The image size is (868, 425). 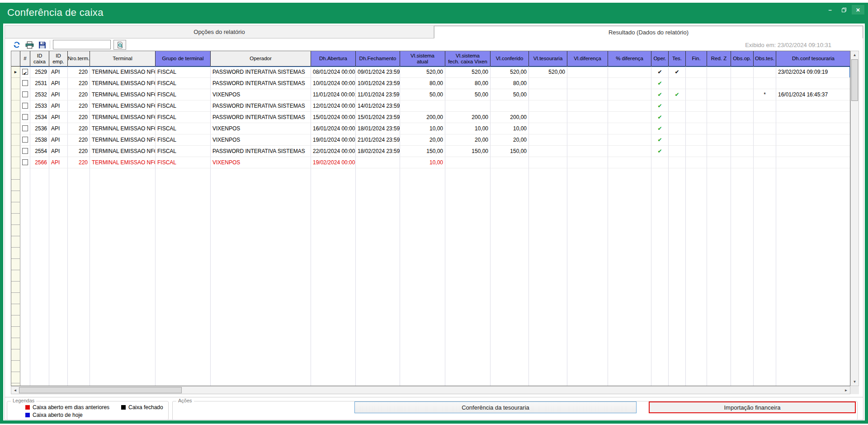 I want to click on scroll-down-icon: ▼, so click(x=854, y=382).